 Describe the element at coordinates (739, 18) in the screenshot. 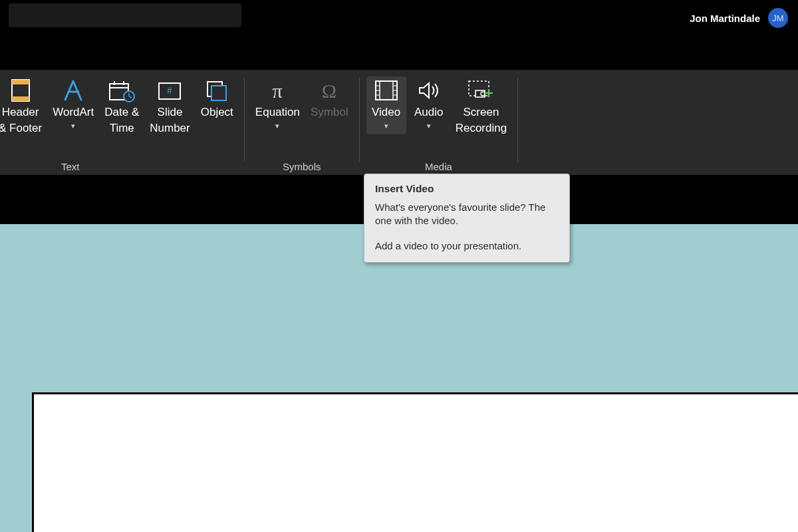

I see `user-area: Jon Martindale JM` at that location.